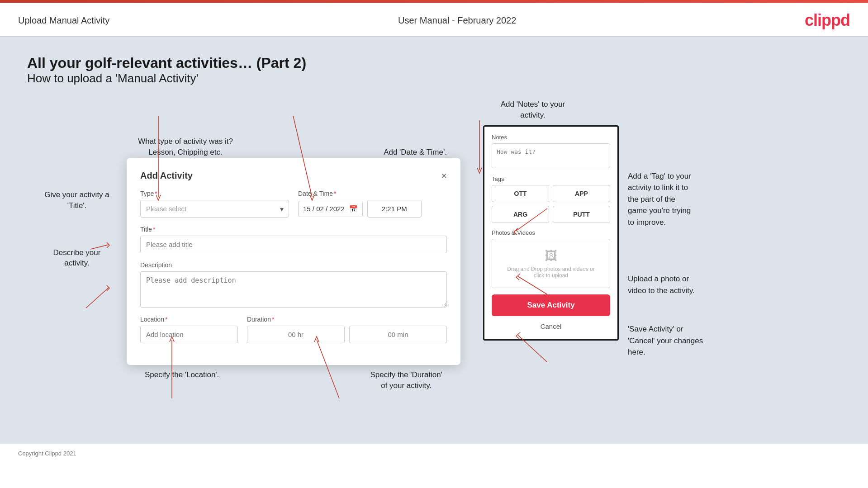  Describe the element at coordinates (347, 319) in the screenshot. I see `duration-label-text: Duration*` at that location.